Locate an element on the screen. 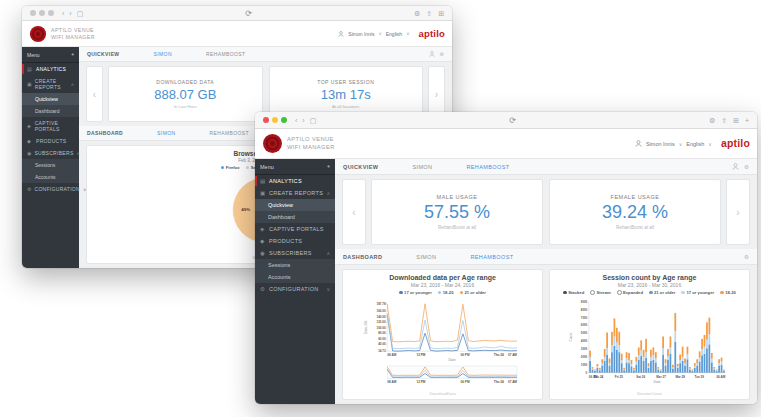 This screenshot has height=417, width=761. new-tab-icon: + is located at coordinates (747, 120).